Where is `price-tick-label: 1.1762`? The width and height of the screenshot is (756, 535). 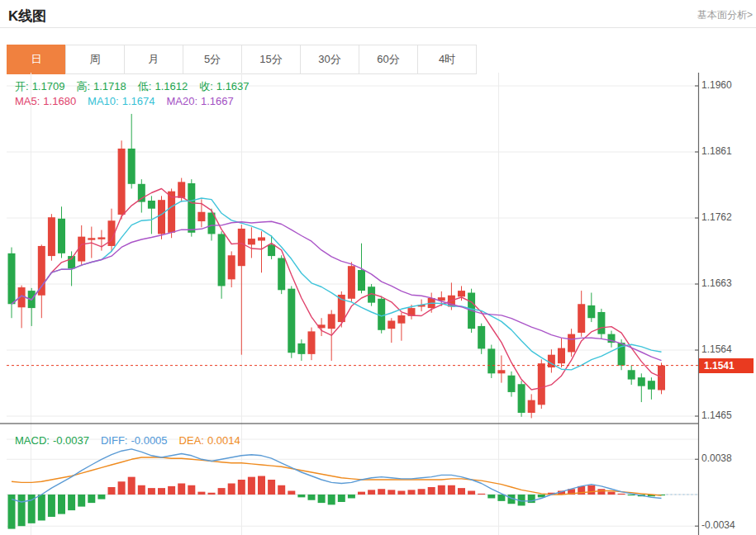 price-tick-label: 1.1762 is located at coordinates (717, 217).